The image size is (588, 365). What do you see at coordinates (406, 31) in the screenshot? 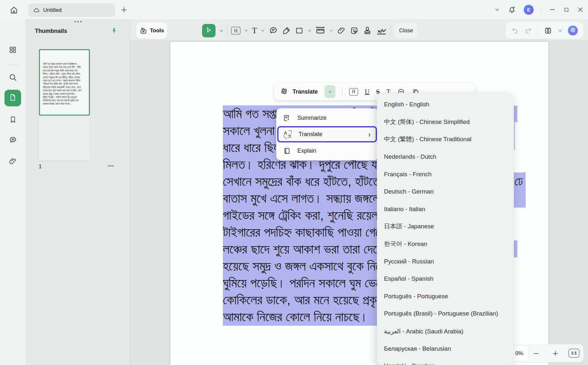
I see `close-tools-button: Close` at bounding box center [406, 31].